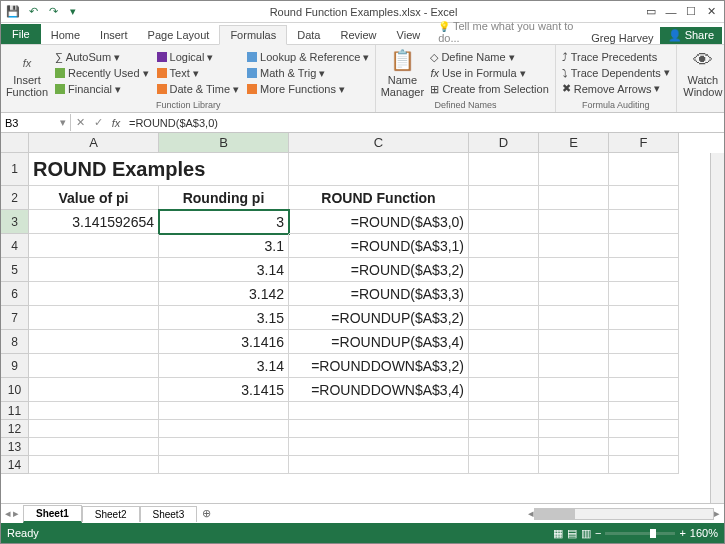  What do you see at coordinates (574, 318) in the screenshot?
I see `cell-E7` at bounding box center [574, 318].